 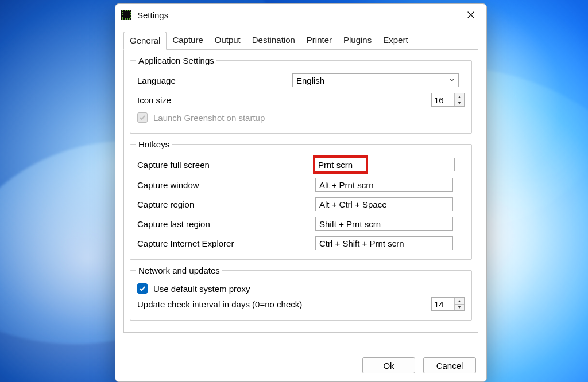 What do you see at coordinates (362, 243) in the screenshot?
I see `hotkey-ie-value: Ctrl + Shift + Prnt scrn` at bounding box center [362, 243].